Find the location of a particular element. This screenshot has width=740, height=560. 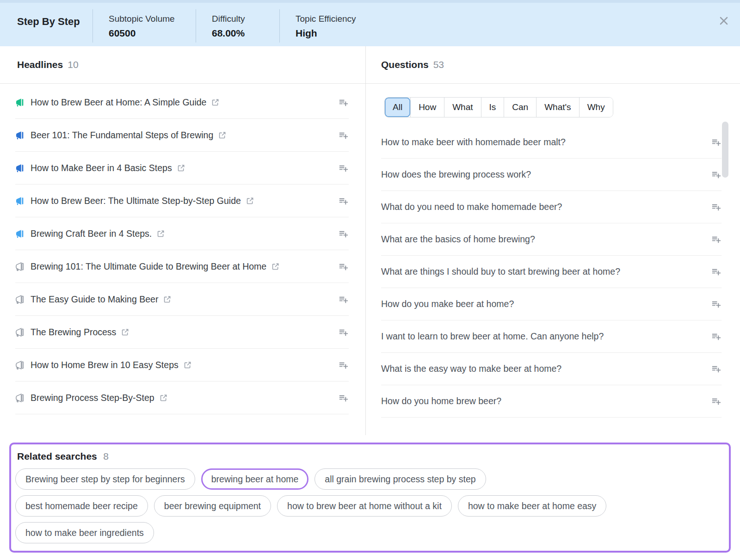

related-search-pill: how to brew beer at home without a kit is located at coordinates (364, 506).